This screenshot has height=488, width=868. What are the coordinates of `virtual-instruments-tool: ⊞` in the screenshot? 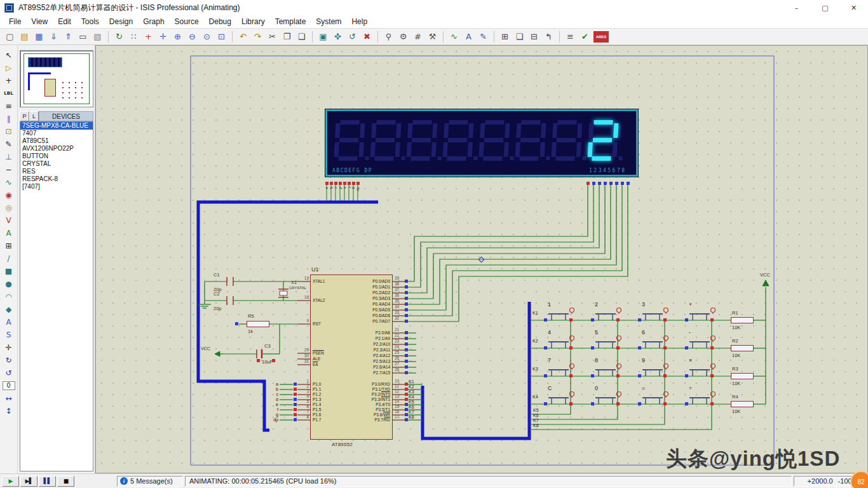 It's located at (9, 246).